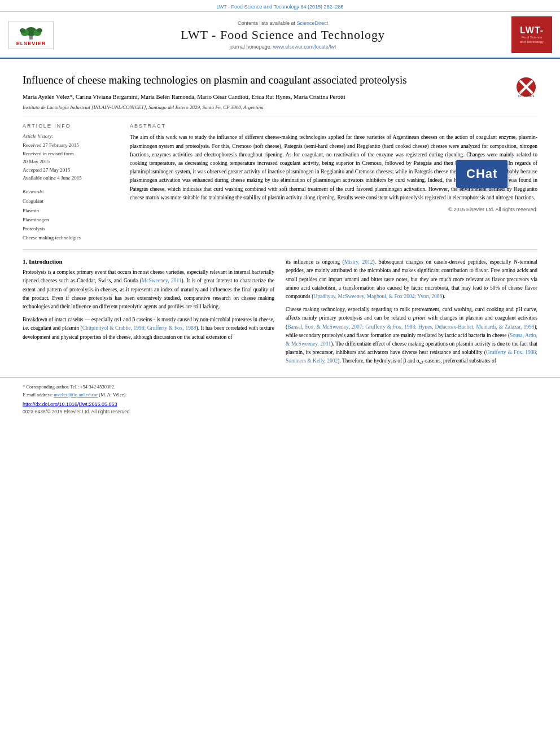 The image size is (560, 747). What do you see at coordinates (526, 96) in the screenshot?
I see `svg-text: CrossMark` at bounding box center [526, 96].